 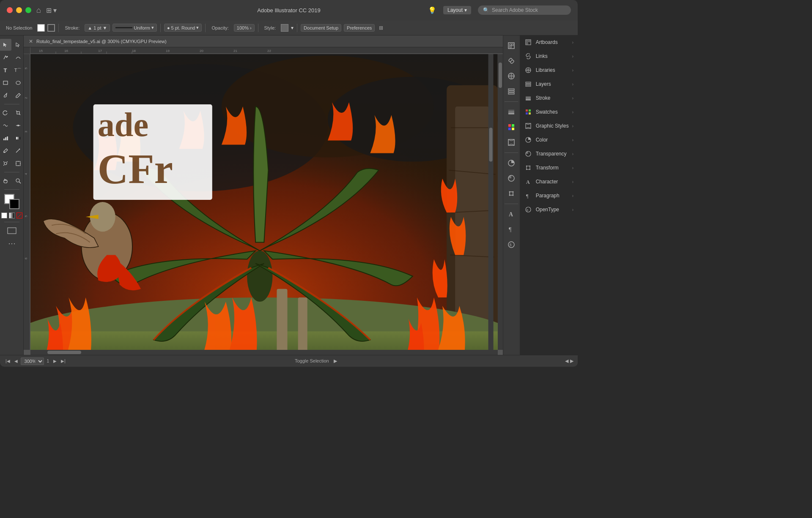 What do you see at coordinates (6, 83) in the screenshot?
I see `rectangle-tool` at bounding box center [6, 83].